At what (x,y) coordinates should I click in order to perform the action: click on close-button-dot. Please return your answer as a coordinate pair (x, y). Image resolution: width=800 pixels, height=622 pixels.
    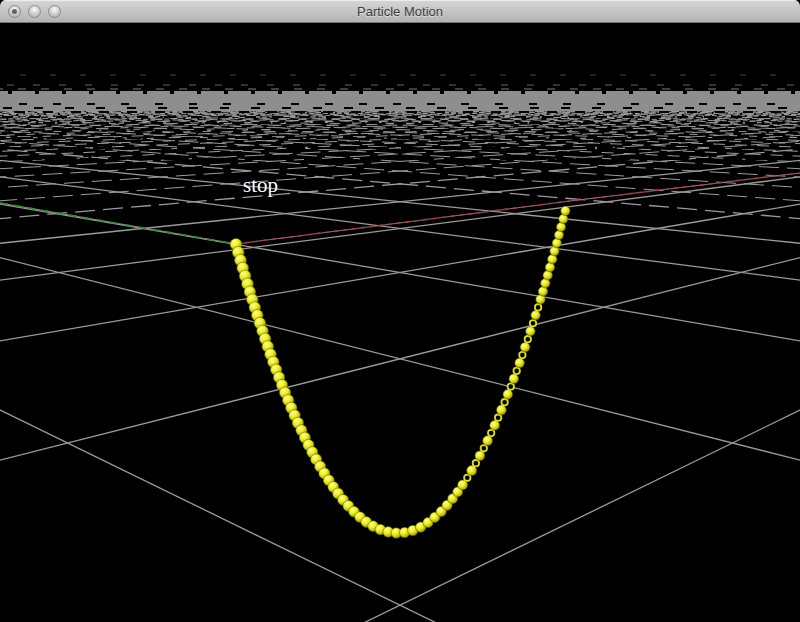
    Looking at the image, I should click on (14, 12).